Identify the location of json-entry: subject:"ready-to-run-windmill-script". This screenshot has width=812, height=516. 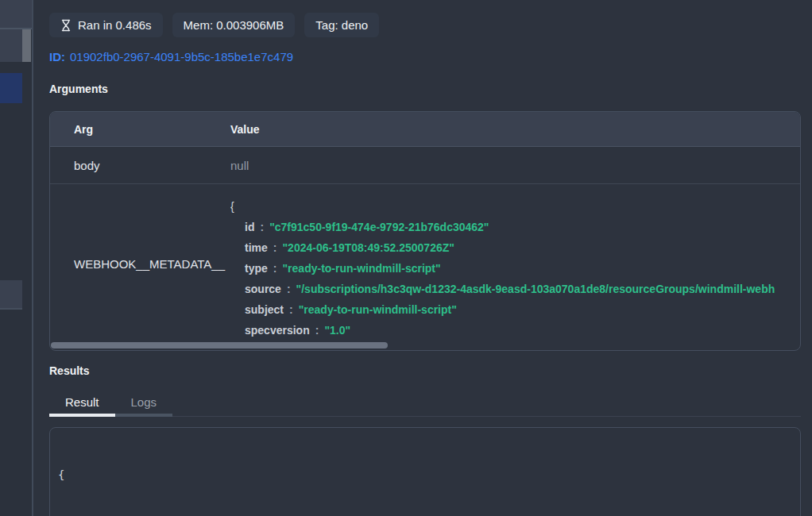
(523, 310).